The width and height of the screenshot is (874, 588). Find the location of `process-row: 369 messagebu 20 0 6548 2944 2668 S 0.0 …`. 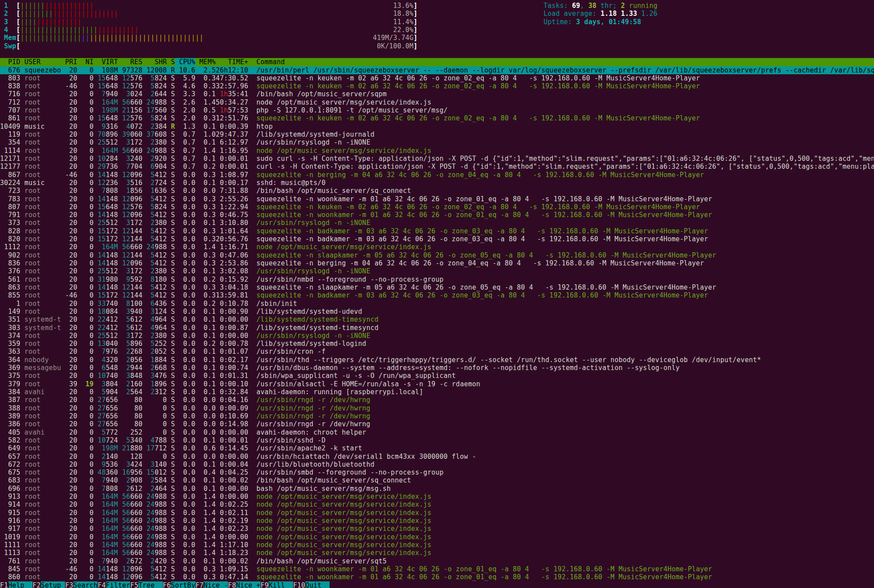

process-row: 369 messagebu 20 0 6548 2944 2668 S 0.0 … is located at coordinates (437, 368).